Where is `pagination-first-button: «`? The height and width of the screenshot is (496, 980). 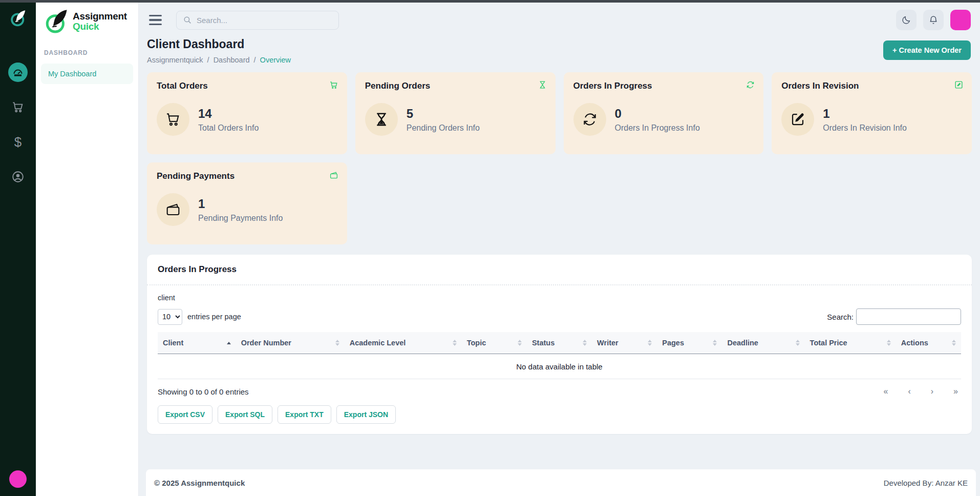
pagination-first-button: « is located at coordinates (886, 391).